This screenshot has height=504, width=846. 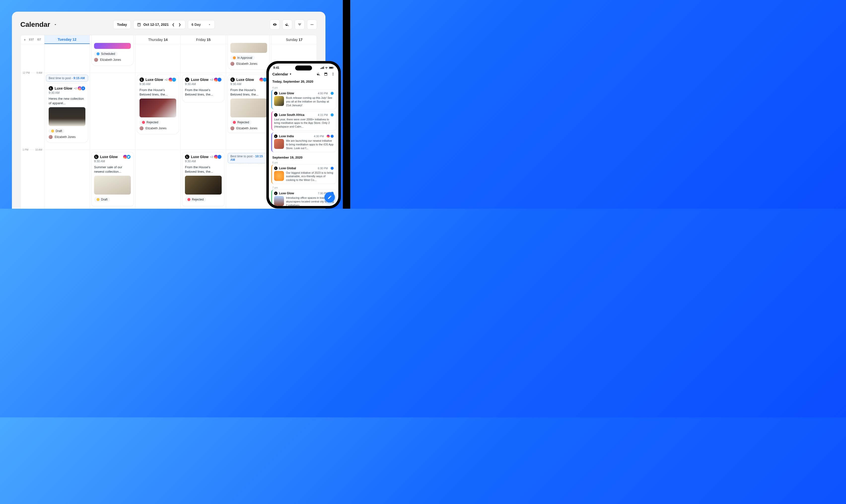 What do you see at coordinates (67, 39) in the screenshot?
I see `day-header: Tuesday12` at bounding box center [67, 39].